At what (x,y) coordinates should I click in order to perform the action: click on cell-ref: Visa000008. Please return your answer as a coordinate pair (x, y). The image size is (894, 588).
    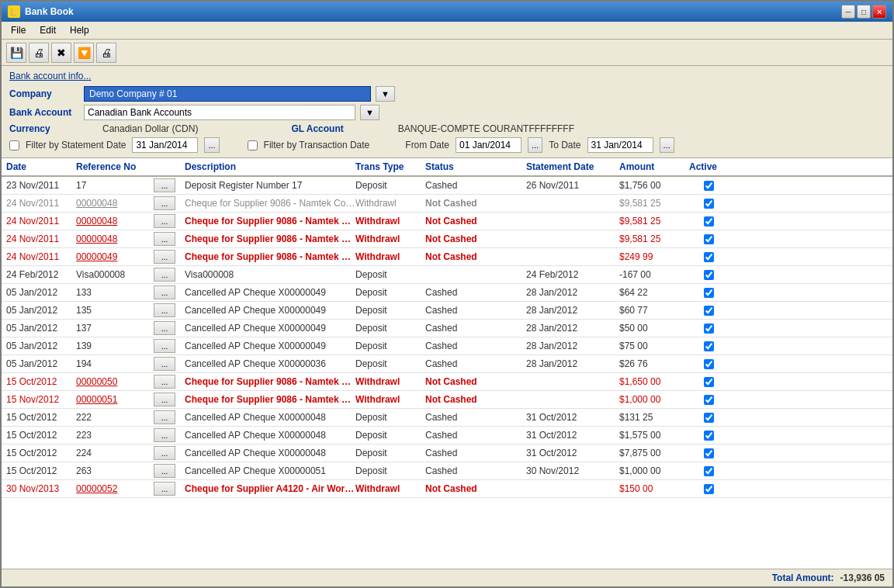
    Looking at the image, I should click on (115, 275).